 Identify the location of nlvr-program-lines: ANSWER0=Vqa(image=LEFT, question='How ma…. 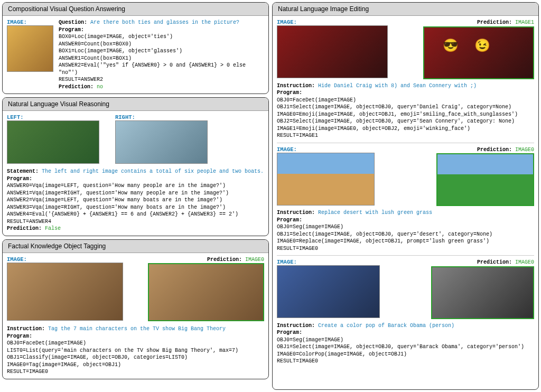
(135, 204).